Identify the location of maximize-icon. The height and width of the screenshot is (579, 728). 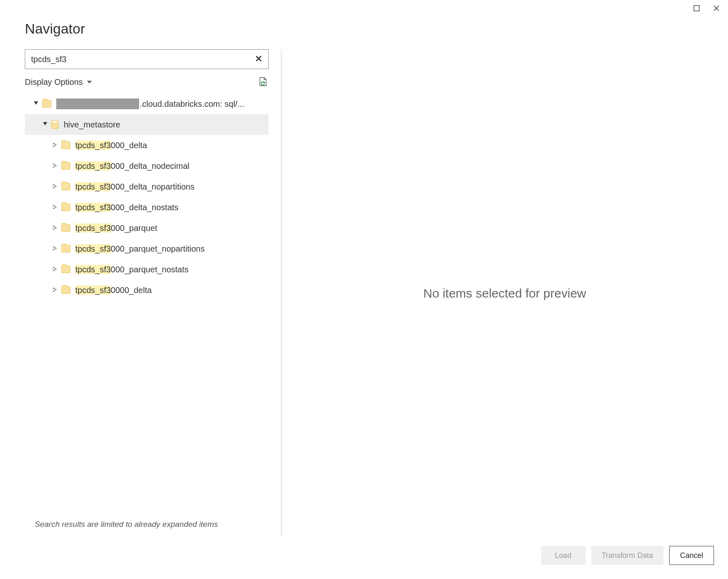
(697, 8).